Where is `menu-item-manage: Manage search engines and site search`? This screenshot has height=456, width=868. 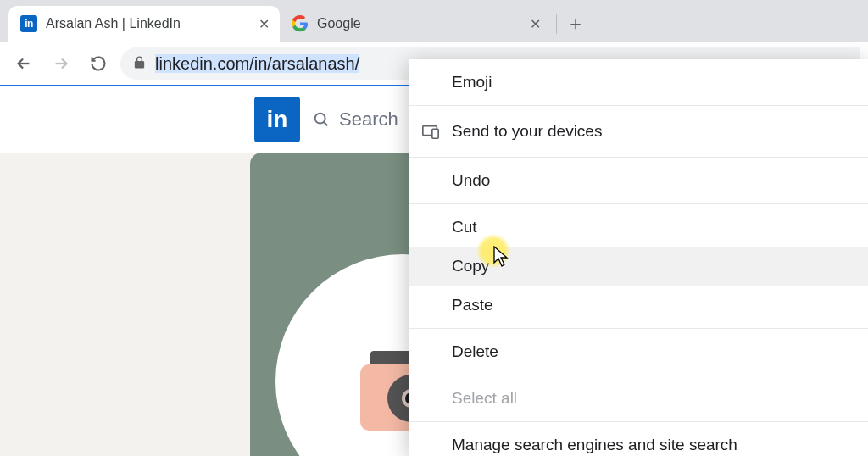
menu-item-manage: Manage search engines and site search is located at coordinates (639, 441).